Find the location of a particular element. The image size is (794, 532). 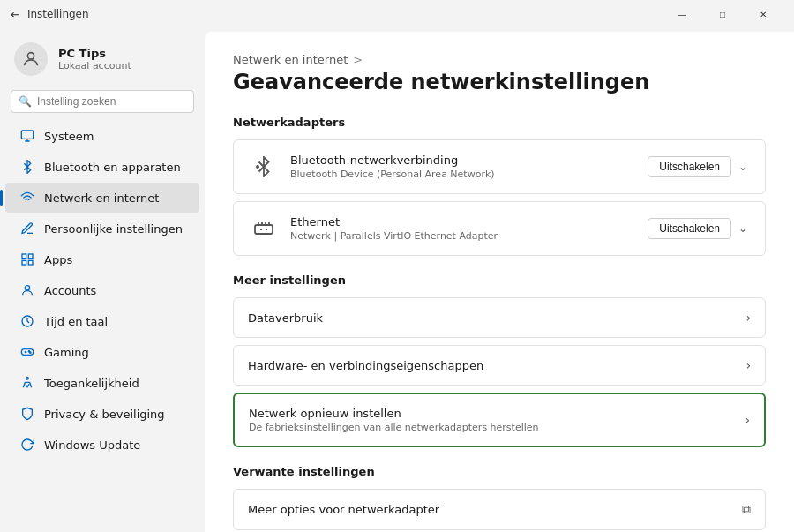

hardware-text: Hardware- en verbindingseigenschappen is located at coordinates (497, 365).